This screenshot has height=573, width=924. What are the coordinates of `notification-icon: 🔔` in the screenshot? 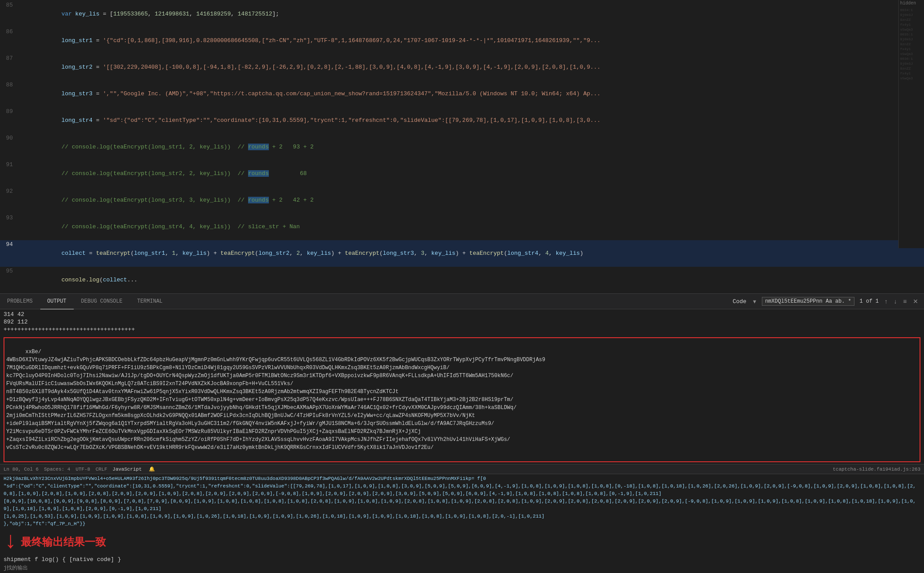 It's located at (152, 469).